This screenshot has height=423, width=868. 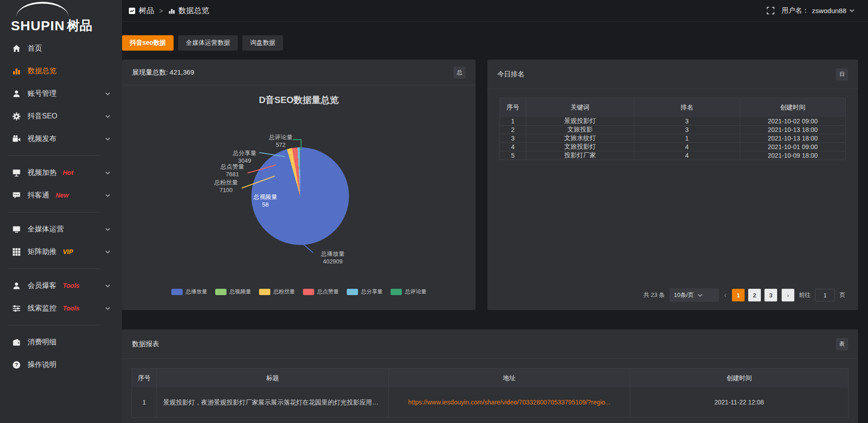 What do you see at coordinates (513, 130) in the screenshot?
I see `cell-index: 2` at bounding box center [513, 130].